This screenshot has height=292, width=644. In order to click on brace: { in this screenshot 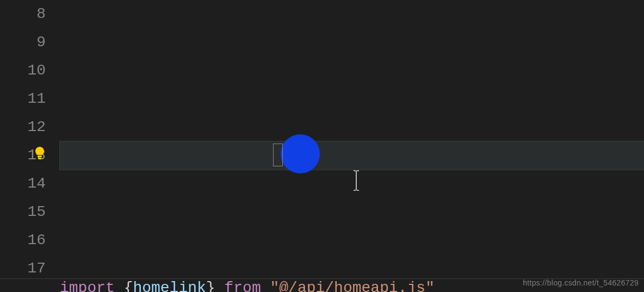, I will do `click(124, 286)`.